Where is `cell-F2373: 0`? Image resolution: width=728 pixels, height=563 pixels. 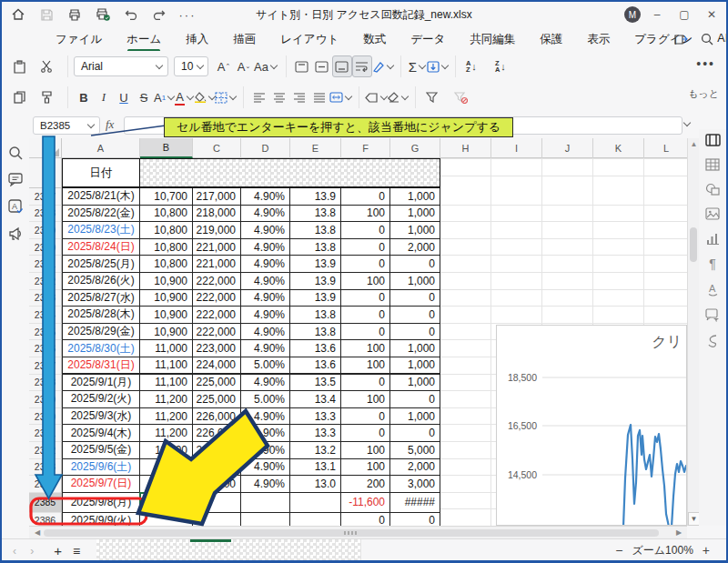
cell-F2373: 0 is located at coordinates (366, 298).